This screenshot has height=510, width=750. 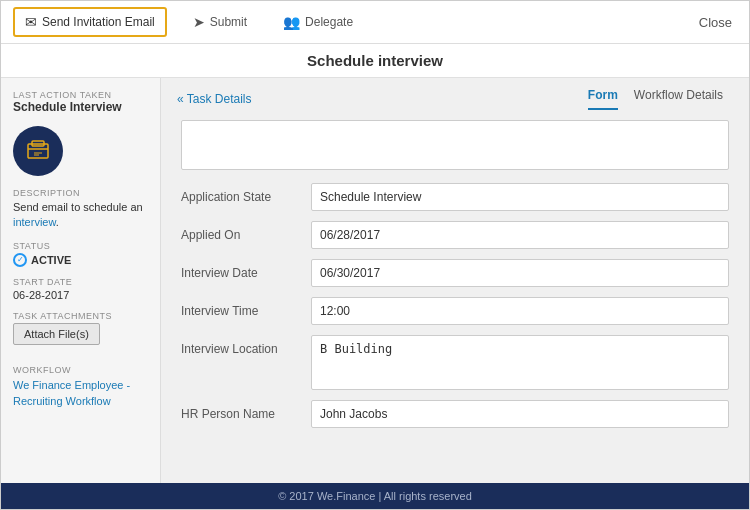 What do you see at coordinates (520, 414) in the screenshot?
I see `hr-person-input` at bounding box center [520, 414].